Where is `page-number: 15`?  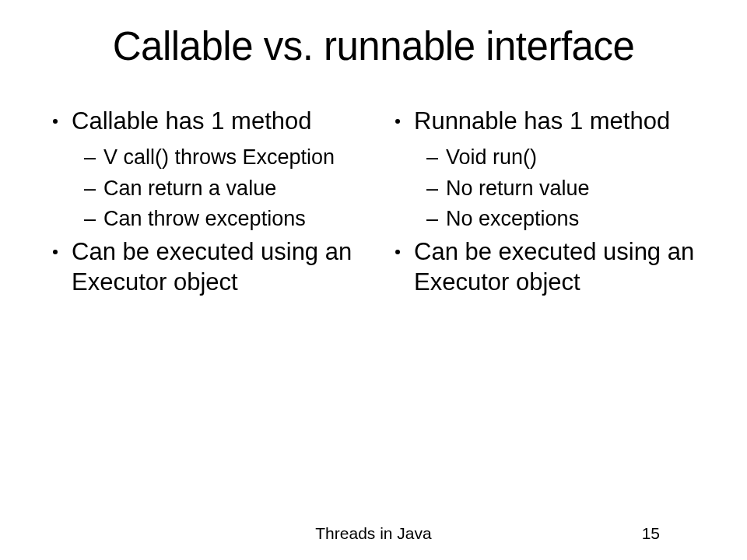
page-number: 15 is located at coordinates (651, 534).